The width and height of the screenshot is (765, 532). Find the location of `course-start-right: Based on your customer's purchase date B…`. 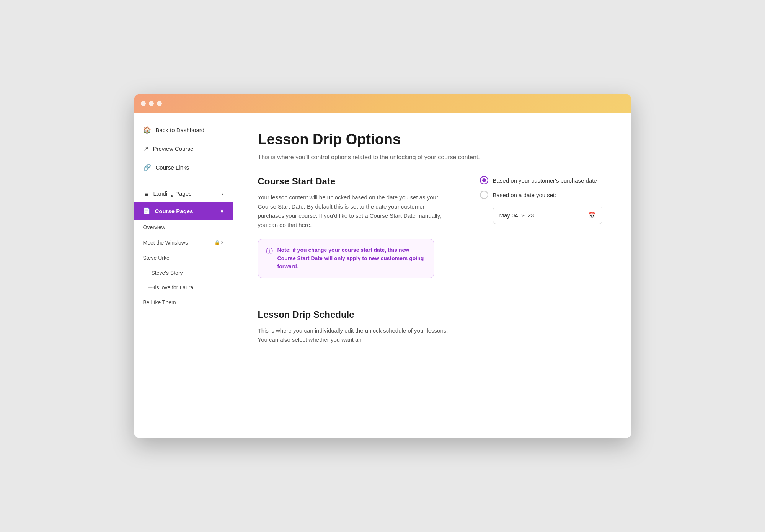

course-start-right: Based on your customer's purchase date B… is located at coordinates (541, 200).